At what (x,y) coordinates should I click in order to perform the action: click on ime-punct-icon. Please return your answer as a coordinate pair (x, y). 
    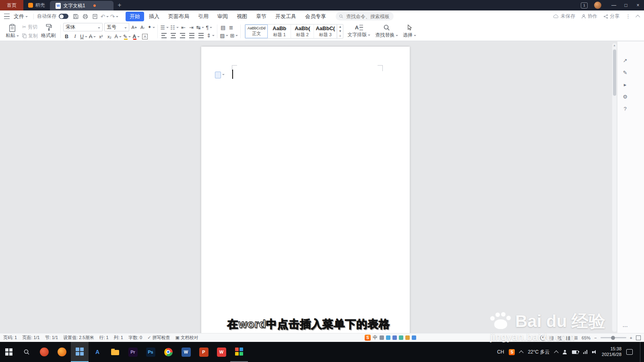
    Looking at the image, I should click on (382, 338).